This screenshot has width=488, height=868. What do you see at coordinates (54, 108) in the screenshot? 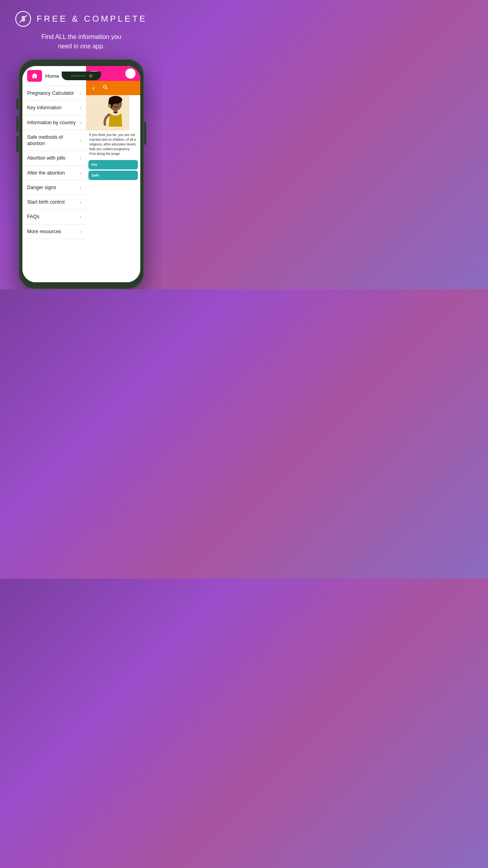
I see `menu-item-key-information: Key Information›` at bounding box center [54, 108].